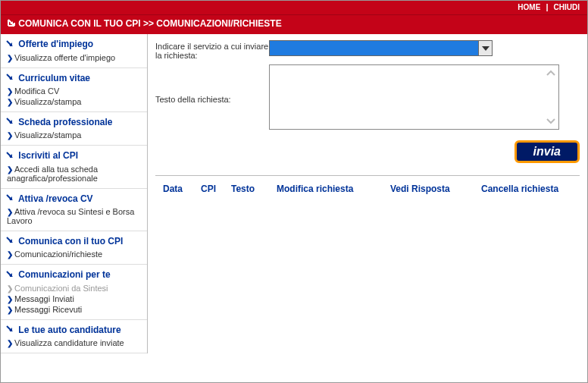  Describe the element at coordinates (70, 330) in the screenshot. I see `menu-header-label: Le tue auto candidature` at that location.